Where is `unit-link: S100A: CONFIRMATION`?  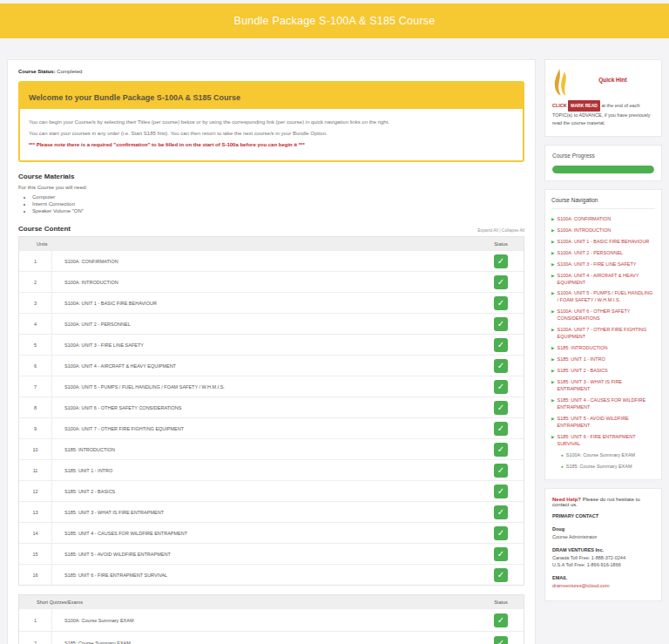
unit-link: S100A: CONFIRMATION is located at coordinates (91, 261).